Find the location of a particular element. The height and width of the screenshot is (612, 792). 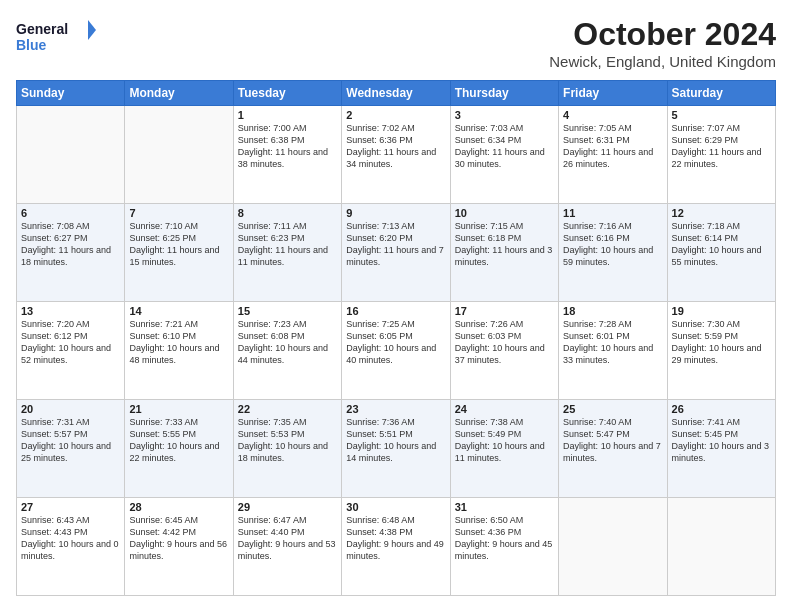

day-info: Sunrise: 6:48 AMSunset: 4:38 PMDaylight:… is located at coordinates (396, 538).